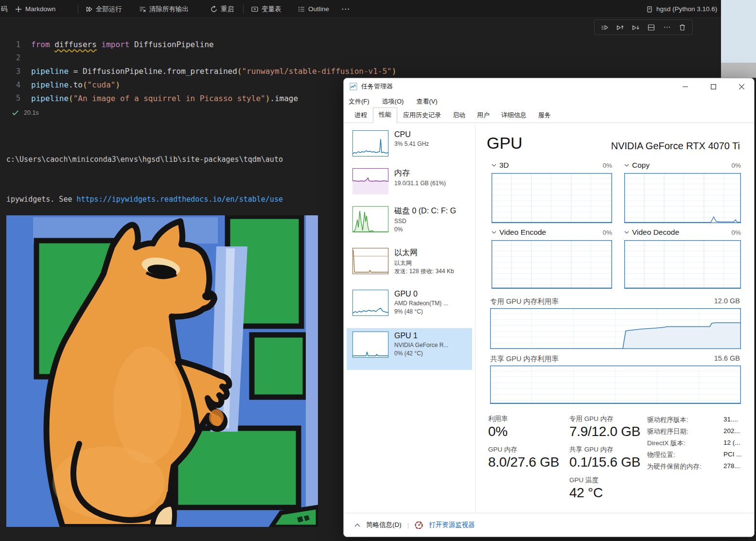  I want to click on variables-icon, so click(255, 9).